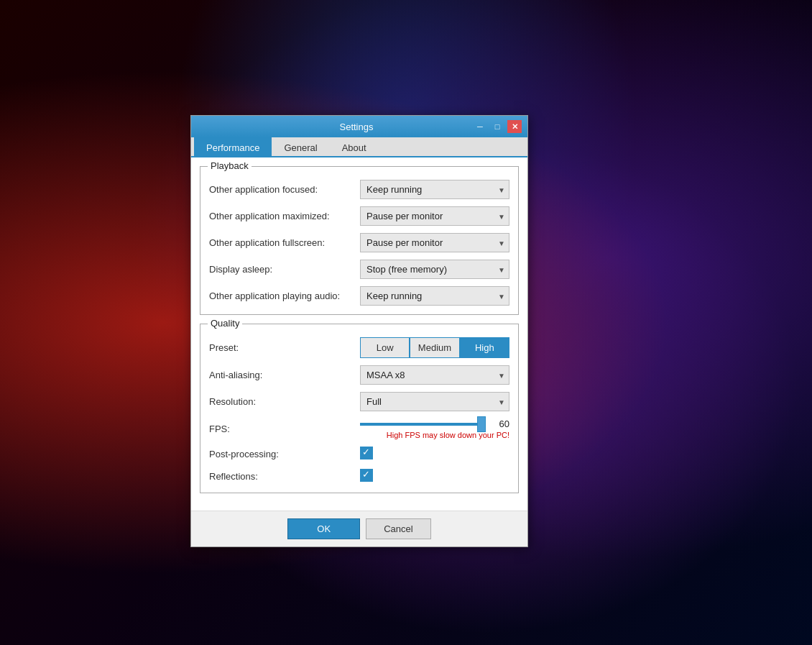 This screenshot has height=645, width=812. What do you see at coordinates (435, 401) in the screenshot?
I see `control-resolution: Half Full ▼` at bounding box center [435, 401].